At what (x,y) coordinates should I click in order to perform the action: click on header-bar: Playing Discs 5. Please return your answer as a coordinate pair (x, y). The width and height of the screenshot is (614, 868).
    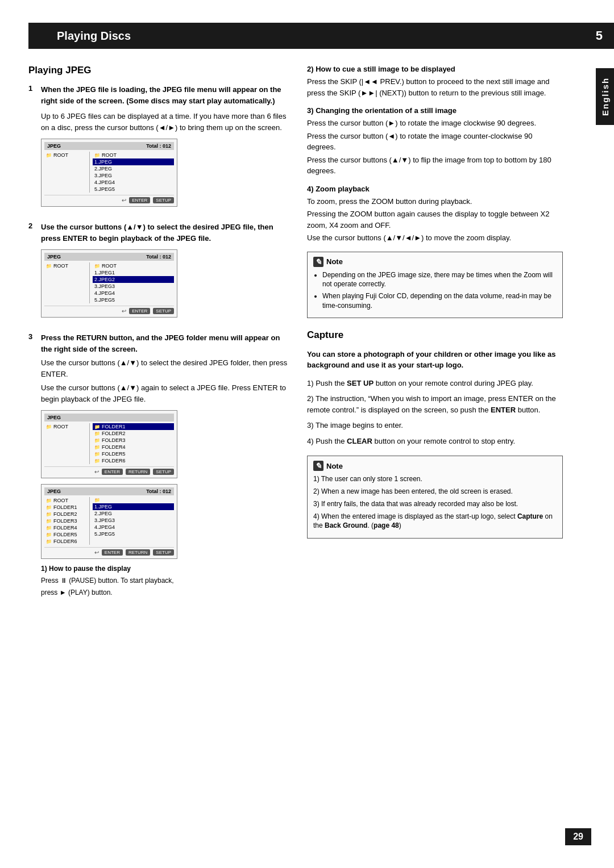
    Looking at the image, I should click on (321, 36).